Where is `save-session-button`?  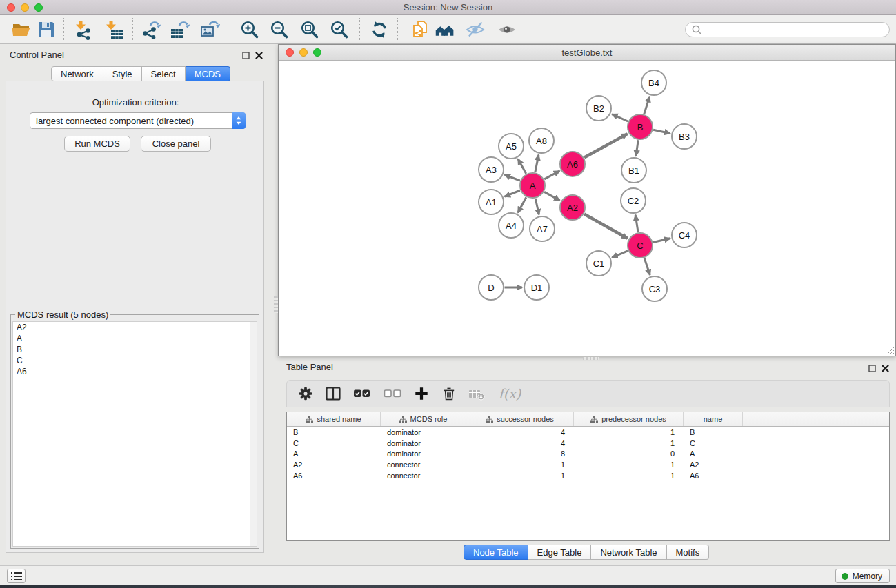 save-session-button is located at coordinates (46, 30).